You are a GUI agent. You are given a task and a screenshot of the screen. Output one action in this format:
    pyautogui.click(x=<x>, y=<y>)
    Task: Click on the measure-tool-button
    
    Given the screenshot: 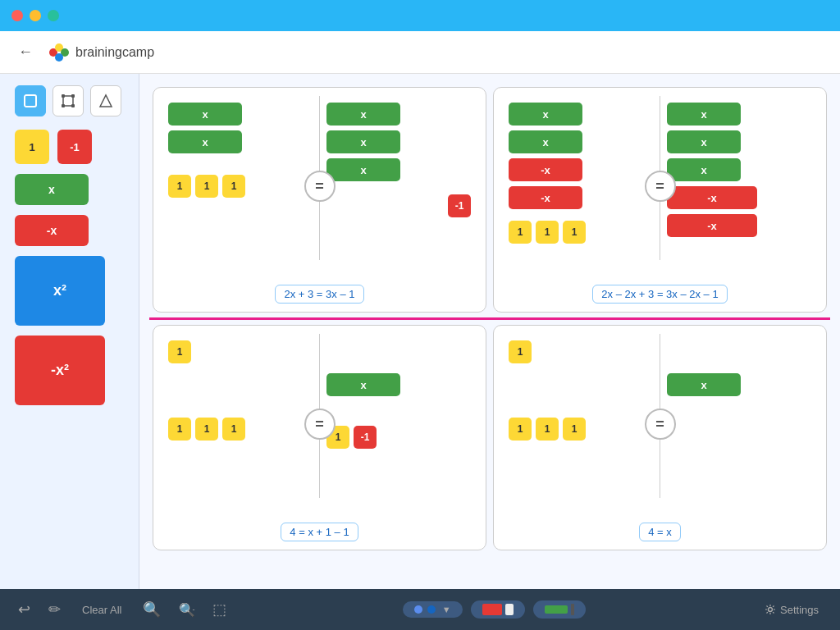 What is the action you would take?
    pyautogui.click(x=106, y=101)
    